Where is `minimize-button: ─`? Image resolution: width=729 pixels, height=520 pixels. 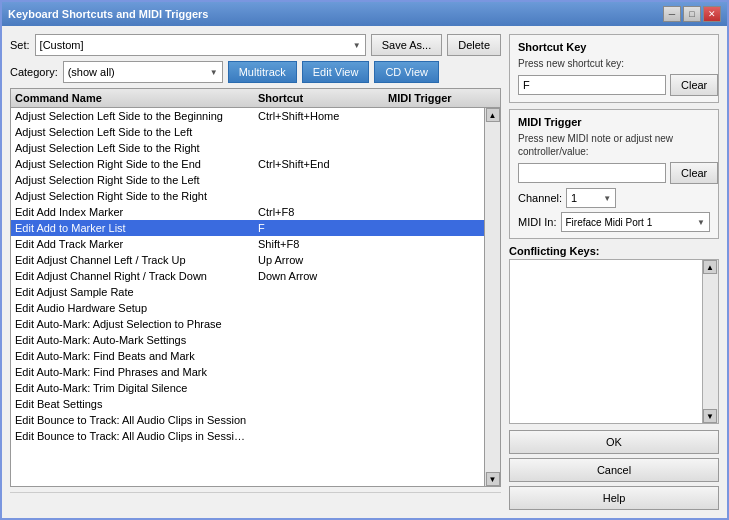 minimize-button: ─ is located at coordinates (672, 14).